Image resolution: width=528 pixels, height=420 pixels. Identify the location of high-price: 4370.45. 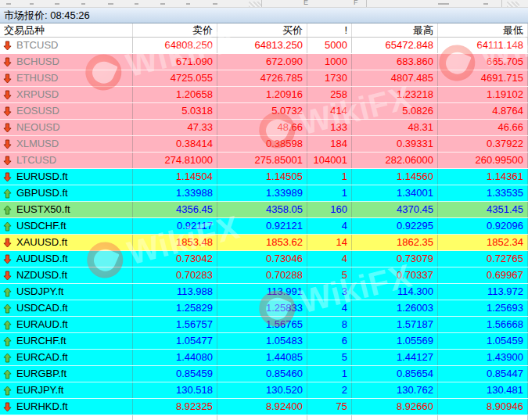
(395, 210).